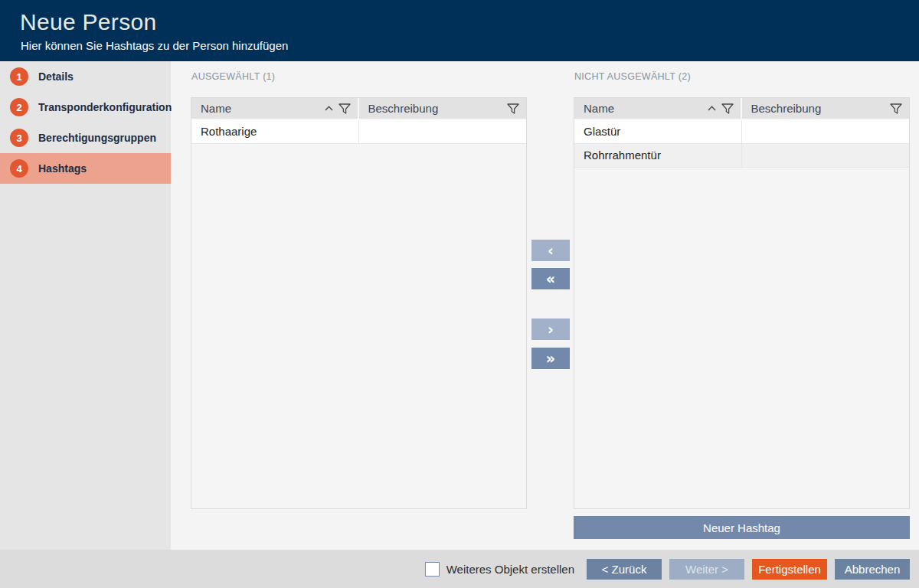 This screenshot has height=588, width=919. I want to click on step-label: Berechtigungsgruppen, so click(97, 138).